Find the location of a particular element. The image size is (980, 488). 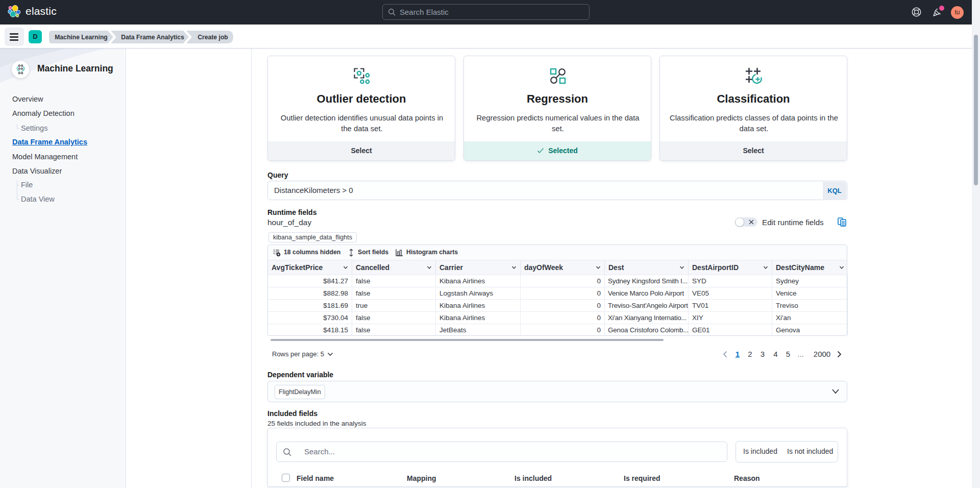

svg-text: Machine Learning is located at coordinates (81, 37).